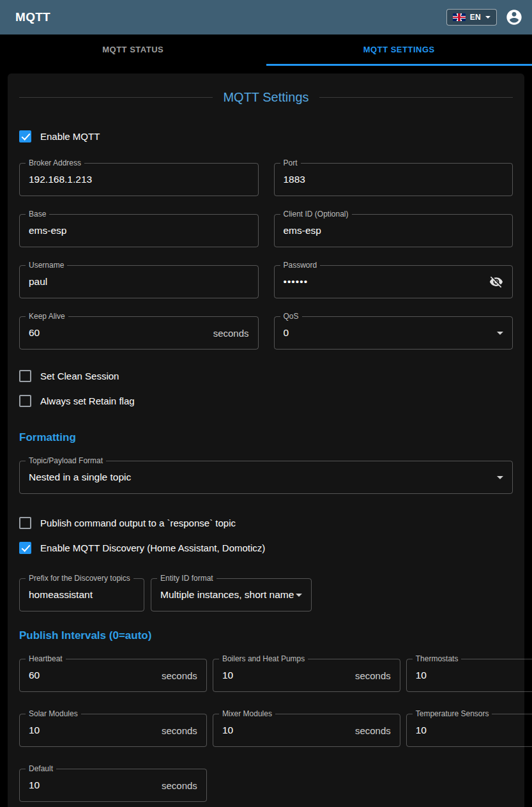 The height and width of the screenshot is (807, 532). Describe the element at coordinates (26, 137) in the screenshot. I see `enable-mqtt-checkbox` at that location.